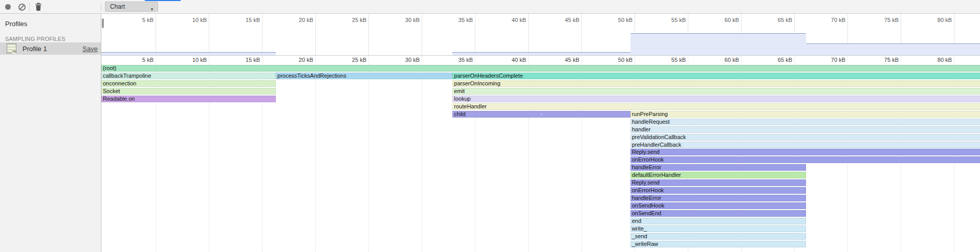 This screenshot has width=980, height=252. Describe the element at coordinates (90, 49) in the screenshot. I see `save-profile-link: Save` at that location.